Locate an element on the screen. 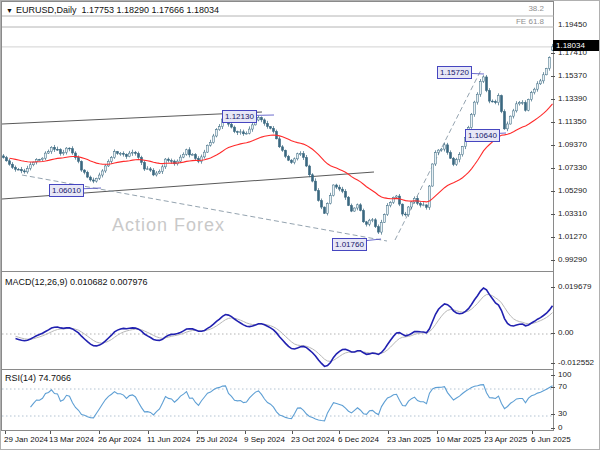 The height and width of the screenshot is (450, 600). watermark-text: Action Forex is located at coordinates (168, 226).